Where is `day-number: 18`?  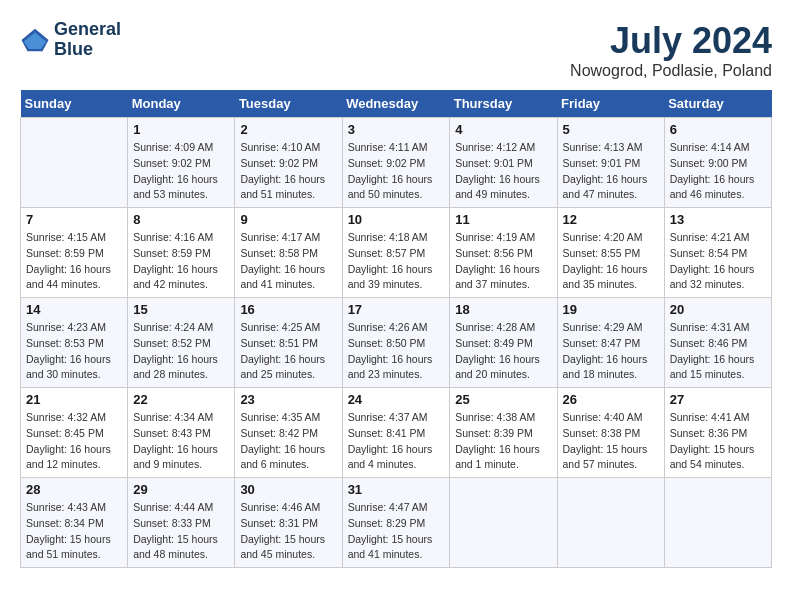 day-number: 18 is located at coordinates (503, 310).